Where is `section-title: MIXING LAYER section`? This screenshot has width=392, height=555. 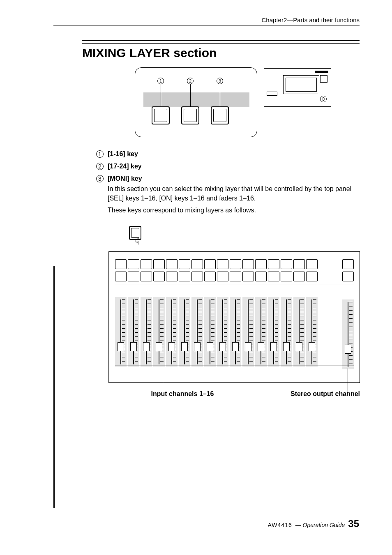
section-title: MIXING LAYER section is located at coordinates (221, 53).